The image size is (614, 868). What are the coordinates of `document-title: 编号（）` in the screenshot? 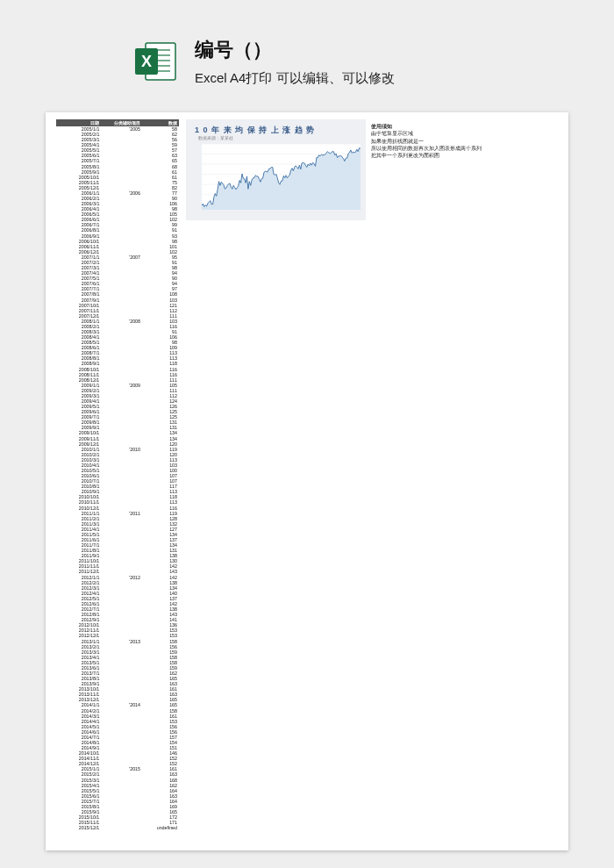 It's located at (295, 50).